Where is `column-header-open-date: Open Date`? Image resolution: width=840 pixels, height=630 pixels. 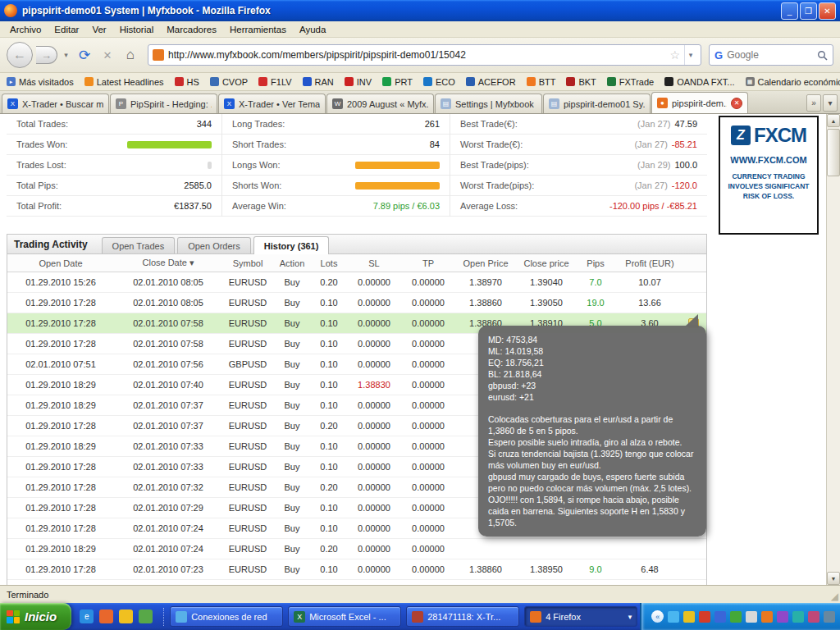 column-header-open-date: Open Date is located at coordinates (61, 263).